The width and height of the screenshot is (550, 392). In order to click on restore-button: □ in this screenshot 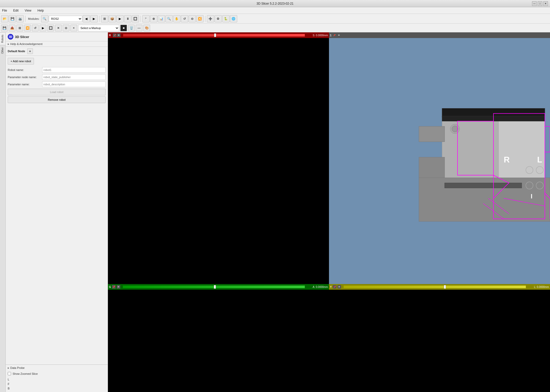, I will do `click(540, 4)`.